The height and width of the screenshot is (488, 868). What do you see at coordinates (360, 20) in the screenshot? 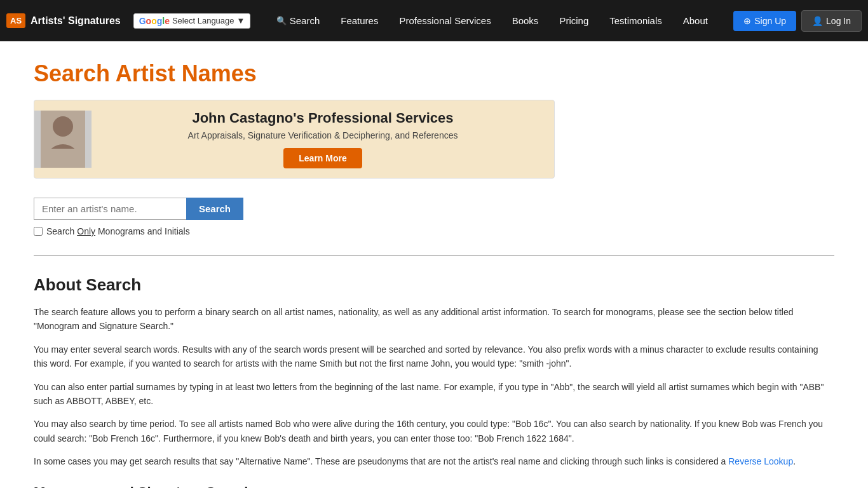
I see `nav-item-features: Features` at bounding box center [360, 20].